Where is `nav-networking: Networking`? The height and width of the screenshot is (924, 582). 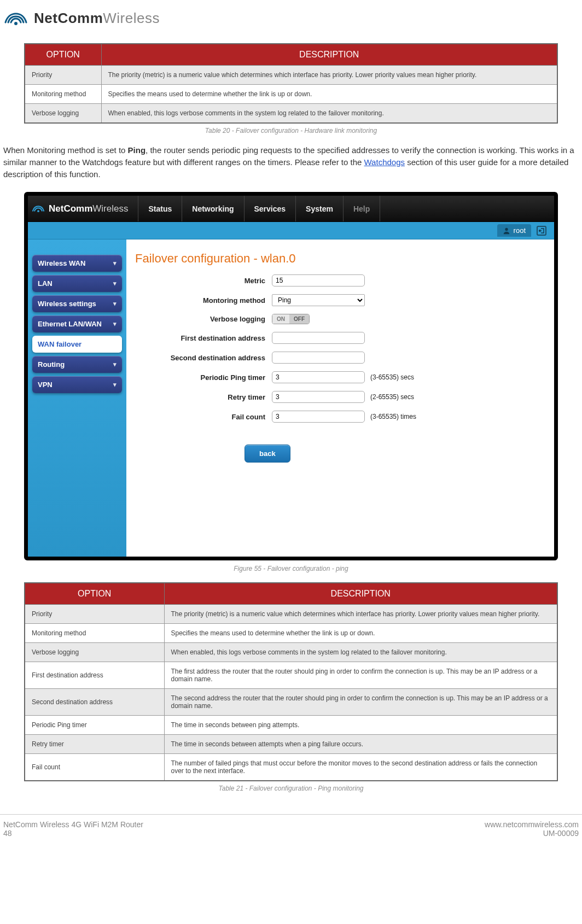
nav-networking: Networking is located at coordinates (212, 209).